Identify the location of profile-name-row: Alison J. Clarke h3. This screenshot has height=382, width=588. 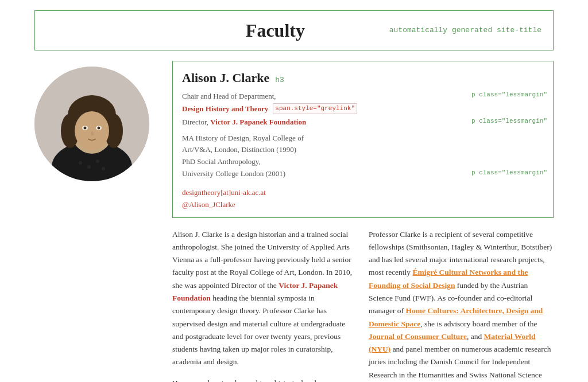
(363, 78).